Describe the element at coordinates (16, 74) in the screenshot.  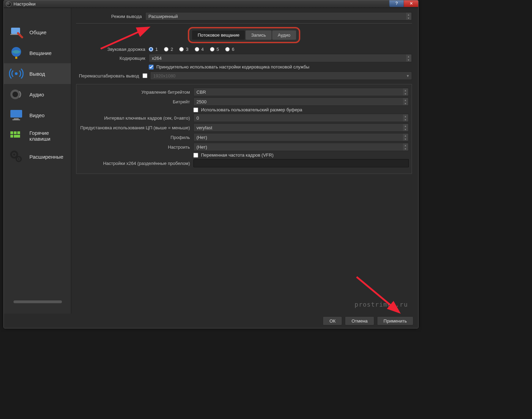
I see `broadcast-icon` at that location.